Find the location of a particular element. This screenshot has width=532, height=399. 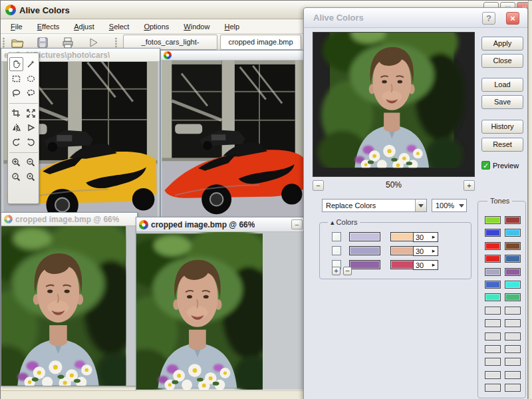

dialog-titlebar: Alive Colors ? × is located at coordinates (416, 18).